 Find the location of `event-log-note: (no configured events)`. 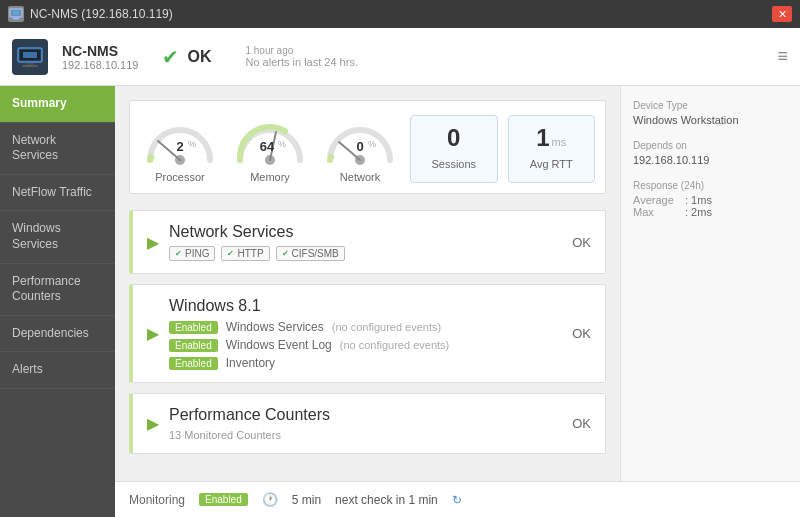

event-log-note: (no configured events) is located at coordinates (394, 345).